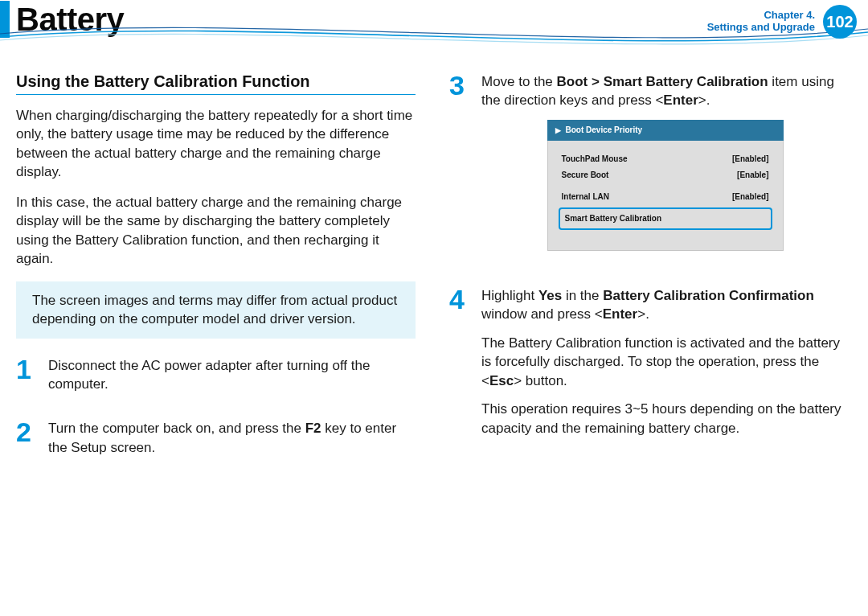 This screenshot has height=616, width=868. What do you see at coordinates (649, 367) in the screenshot?
I see `step-4: 4 Highlight Yes in the Battery Calibrati…` at bounding box center [649, 367].